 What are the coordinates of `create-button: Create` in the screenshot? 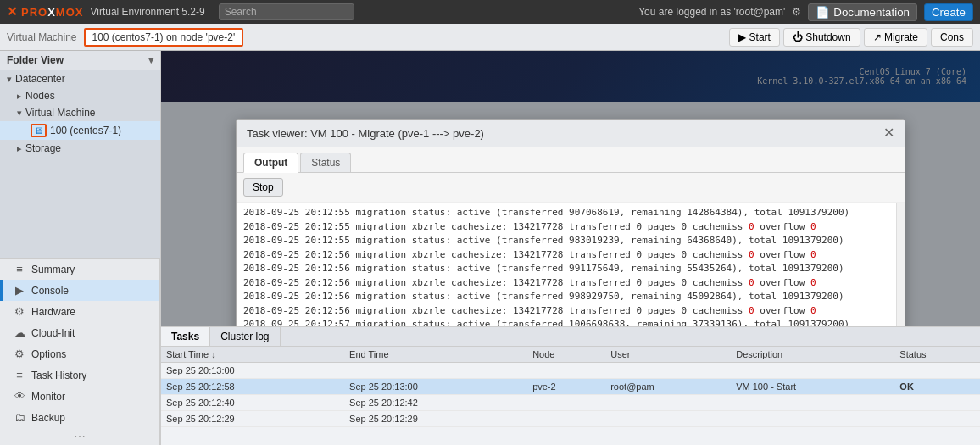 It's located at (949, 12).